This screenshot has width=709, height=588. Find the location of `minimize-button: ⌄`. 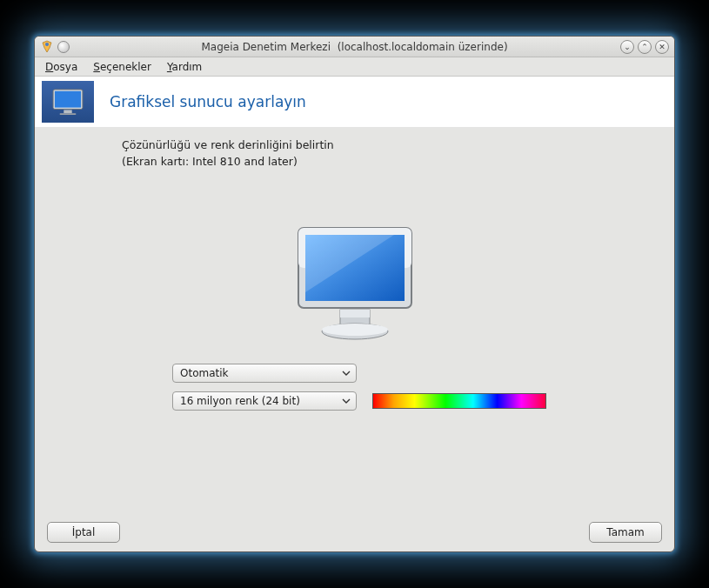

minimize-button: ⌄ is located at coordinates (627, 47).